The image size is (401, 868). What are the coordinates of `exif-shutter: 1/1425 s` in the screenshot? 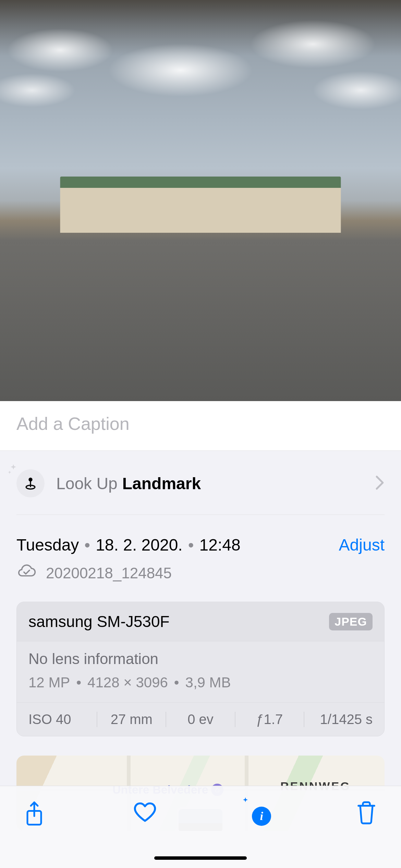 It's located at (344, 719).